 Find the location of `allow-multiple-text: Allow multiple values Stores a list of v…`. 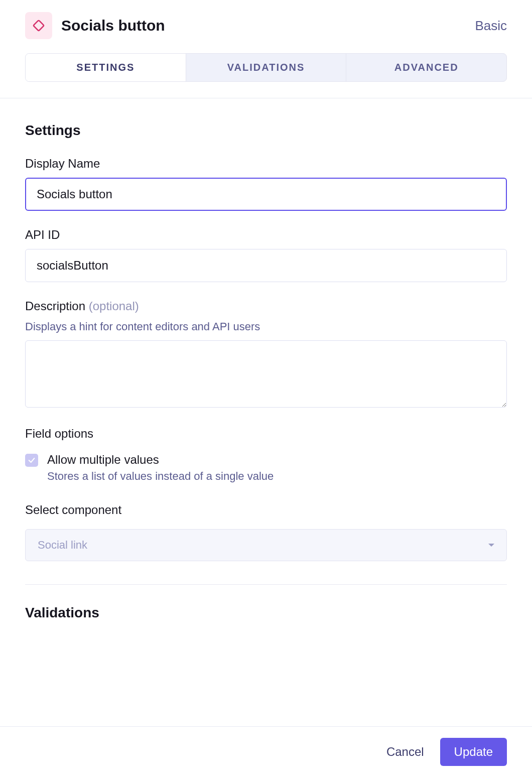

allow-multiple-text: Allow multiple values Stores a list of v… is located at coordinates (161, 468).